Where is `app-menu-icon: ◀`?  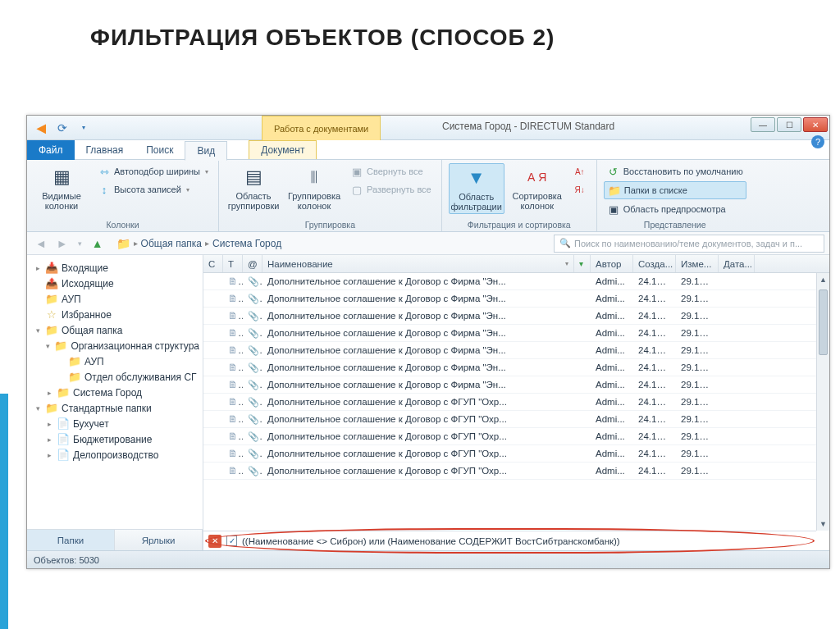 app-menu-icon: ◀ is located at coordinates (41, 128).